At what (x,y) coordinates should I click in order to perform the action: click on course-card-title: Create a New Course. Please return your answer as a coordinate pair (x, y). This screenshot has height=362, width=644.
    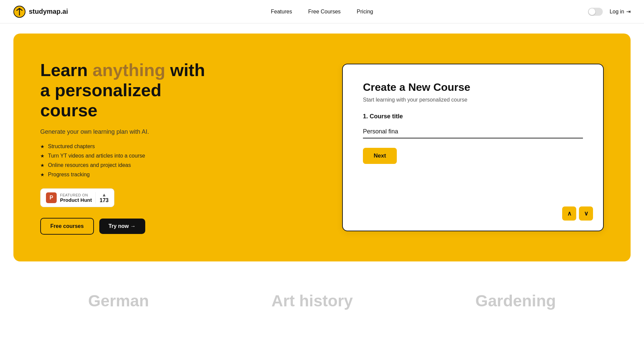
    Looking at the image, I should click on (473, 87).